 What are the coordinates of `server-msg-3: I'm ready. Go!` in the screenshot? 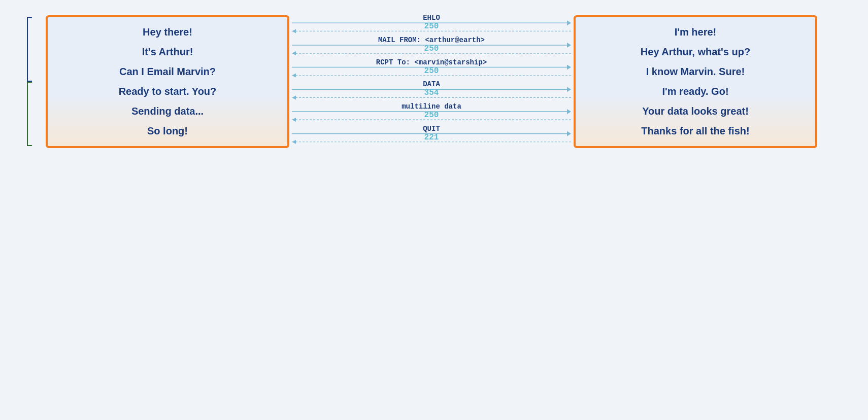 It's located at (695, 91).